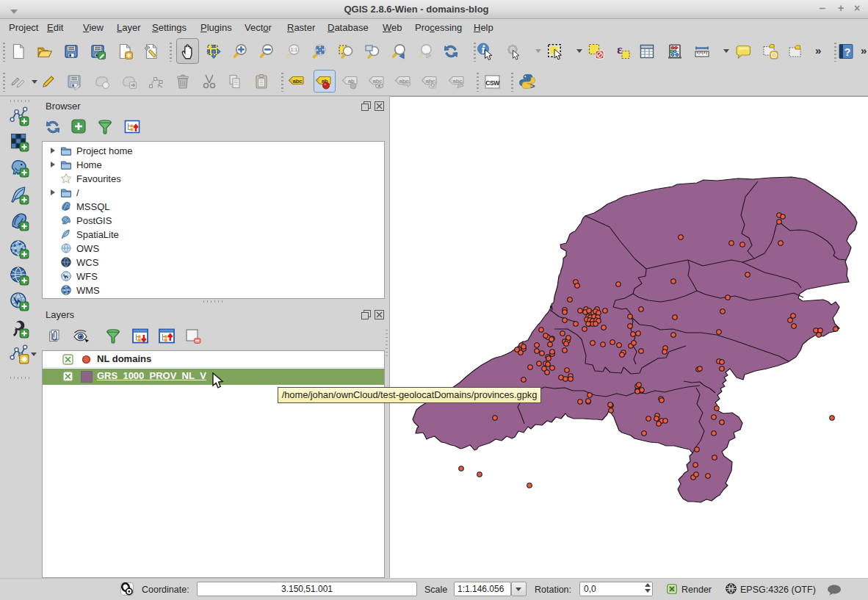  I want to click on svg-text: ε, so click(620, 50).